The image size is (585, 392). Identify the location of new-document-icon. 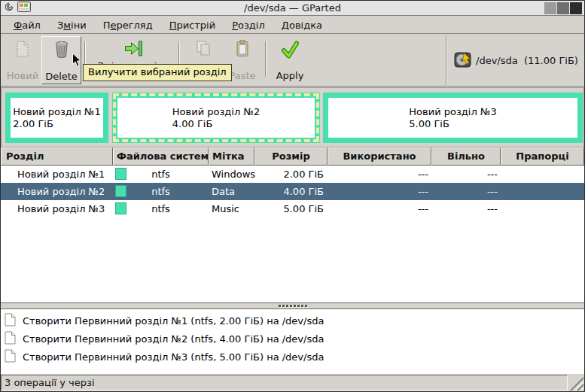
(23, 50).